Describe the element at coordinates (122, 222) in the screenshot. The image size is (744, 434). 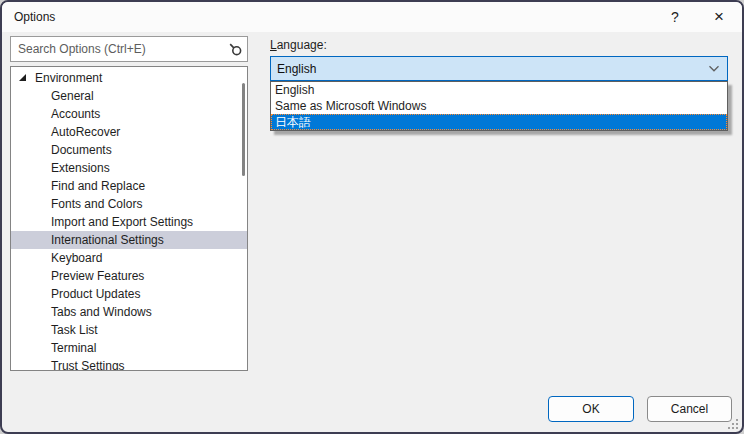
I see `tree-item-label: Import and Export Settings` at that location.